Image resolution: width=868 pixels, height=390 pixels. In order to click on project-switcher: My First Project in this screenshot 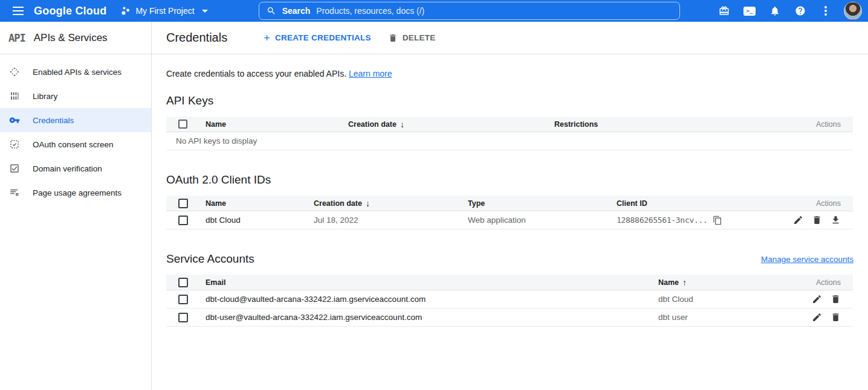, I will do `click(163, 11)`.